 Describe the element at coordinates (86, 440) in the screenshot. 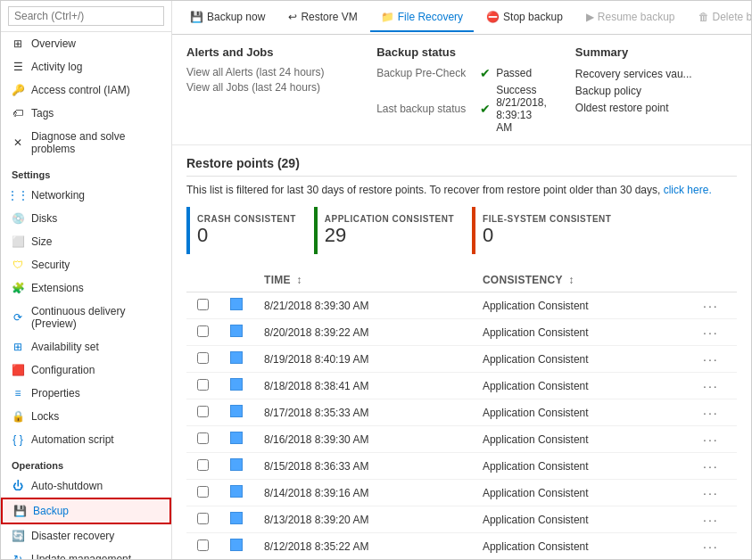

I see `sidebar-item-automation: { } Automation script` at that location.